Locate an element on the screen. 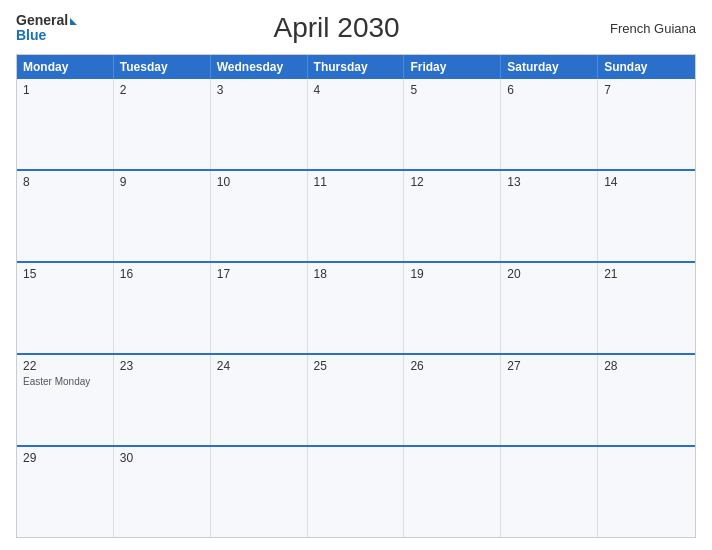 The image size is (712, 550). day-9: 9 is located at coordinates (162, 182).